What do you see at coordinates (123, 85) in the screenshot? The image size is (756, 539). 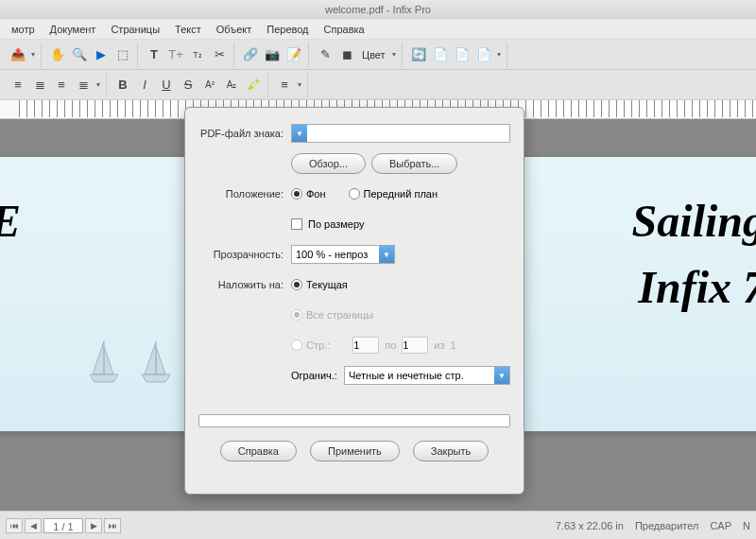 I see `bold-icon: B` at bounding box center [123, 85].